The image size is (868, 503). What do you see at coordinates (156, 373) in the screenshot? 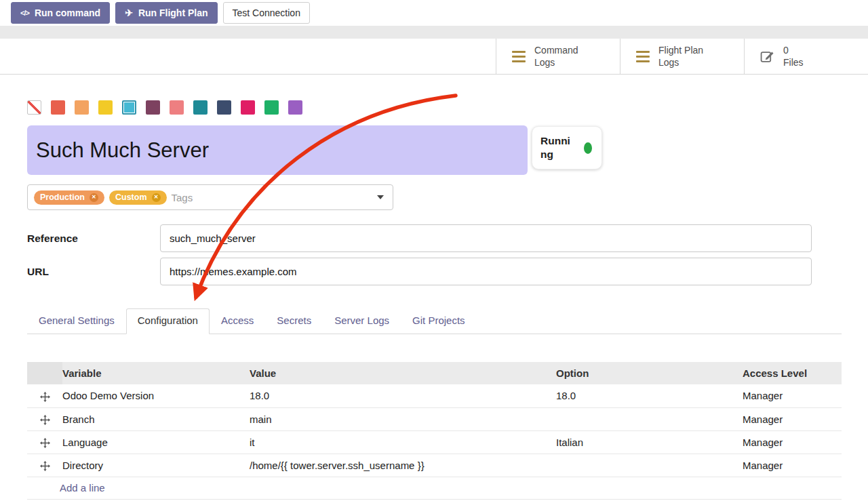
I see `column-header-variable: Variable` at bounding box center [156, 373].